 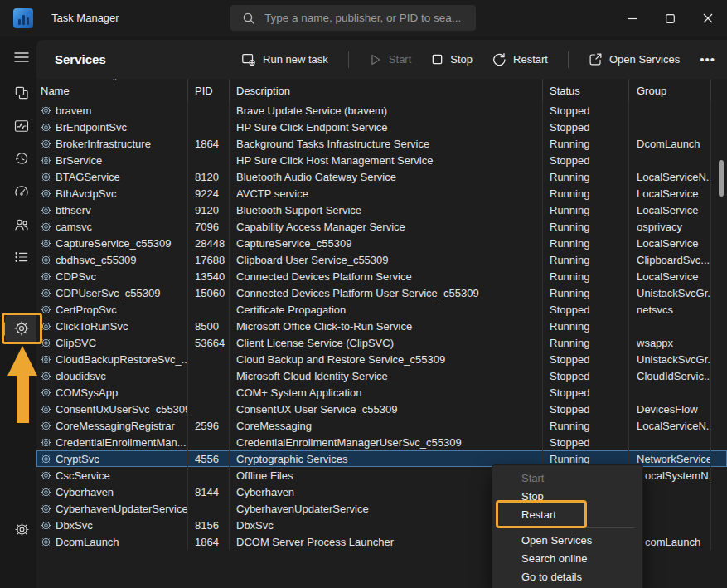 I want to click on restart-button: Restart, so click(x=521, y=60).